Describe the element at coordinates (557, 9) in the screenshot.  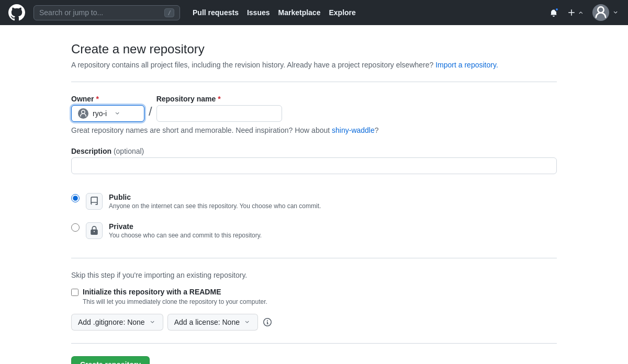
I see `notification-dot` at that location.